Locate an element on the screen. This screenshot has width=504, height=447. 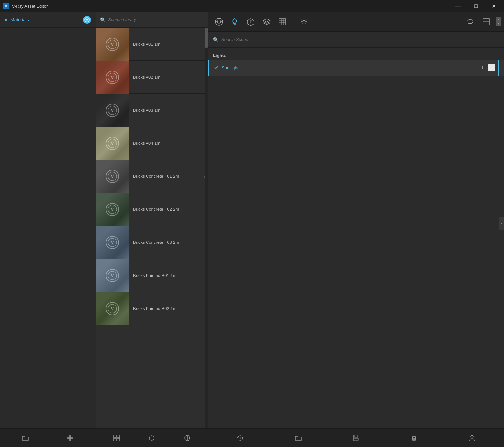
scene-search-bar: 🔍 is located at coordinates (356, 40).